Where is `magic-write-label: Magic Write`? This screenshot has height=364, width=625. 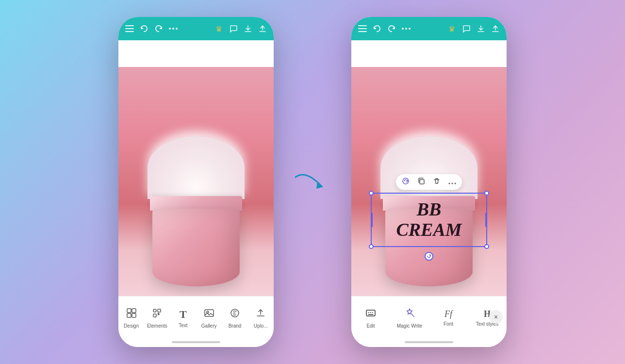
magic-write-label: Magic Write is located at coordinates (410, 326).